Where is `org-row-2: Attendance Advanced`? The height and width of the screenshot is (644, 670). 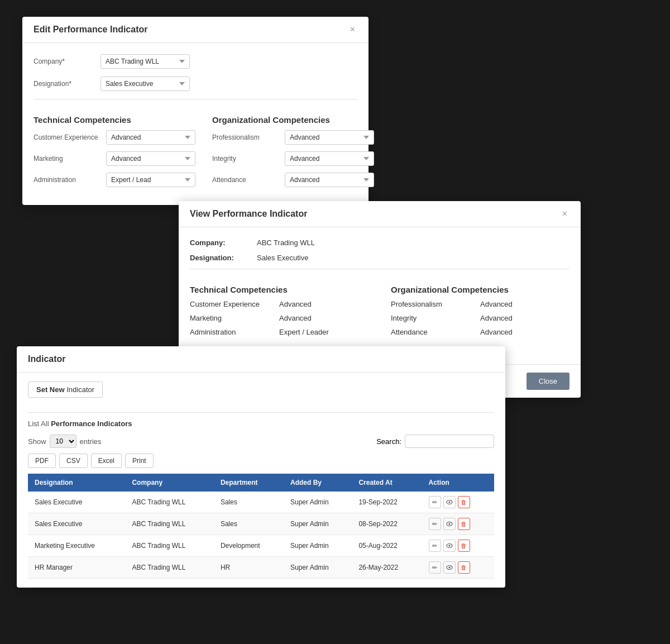
org-row-2: Attendance Advanced is located at coordinates (293, 180).